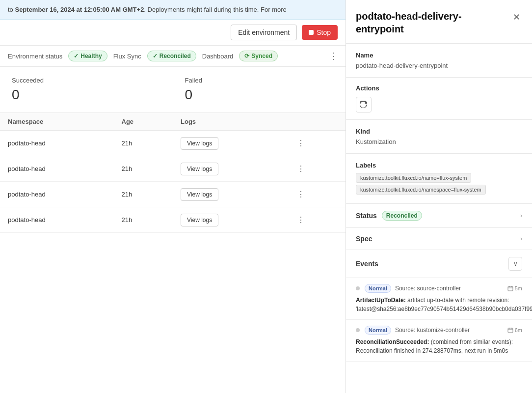 The image size is (532, 393). What do you see at coordinates (262, 56) in the screenshot?
I see `synced-badge-text: Synced` at bounding box center [262, 56].